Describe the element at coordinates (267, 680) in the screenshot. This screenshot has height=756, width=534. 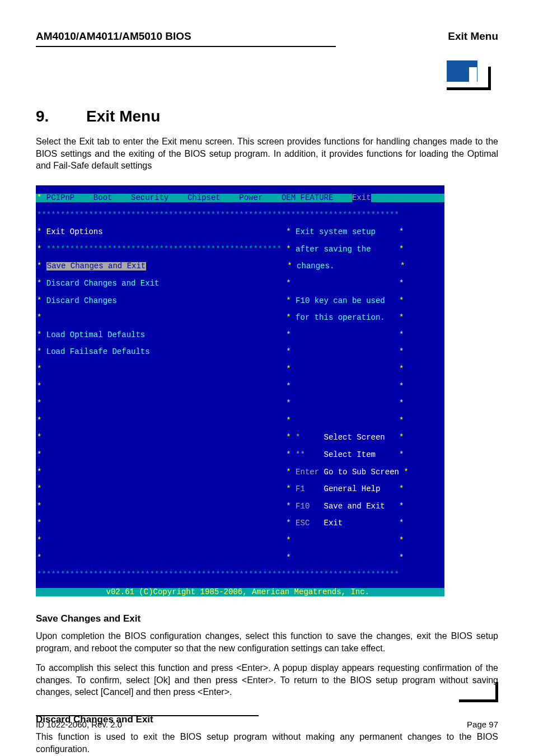
I see `paragraph: To accomplish this select this function …` at that location.